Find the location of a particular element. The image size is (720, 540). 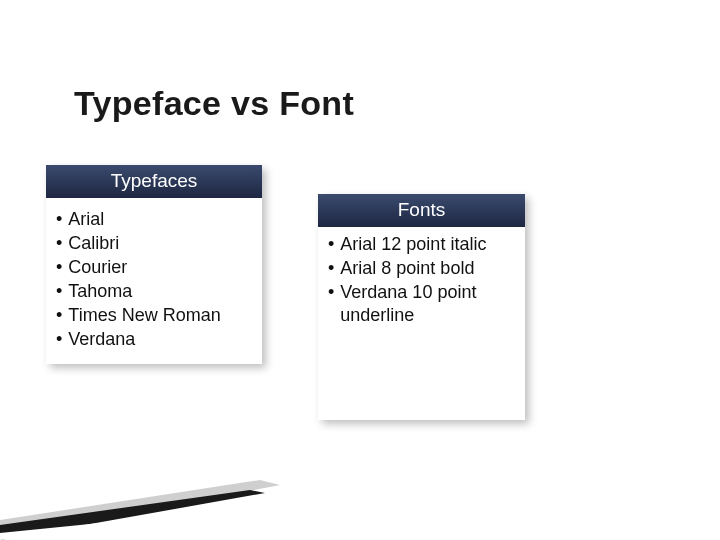

slide-title: Typeface vs Font is located at coordinates (214, 104).